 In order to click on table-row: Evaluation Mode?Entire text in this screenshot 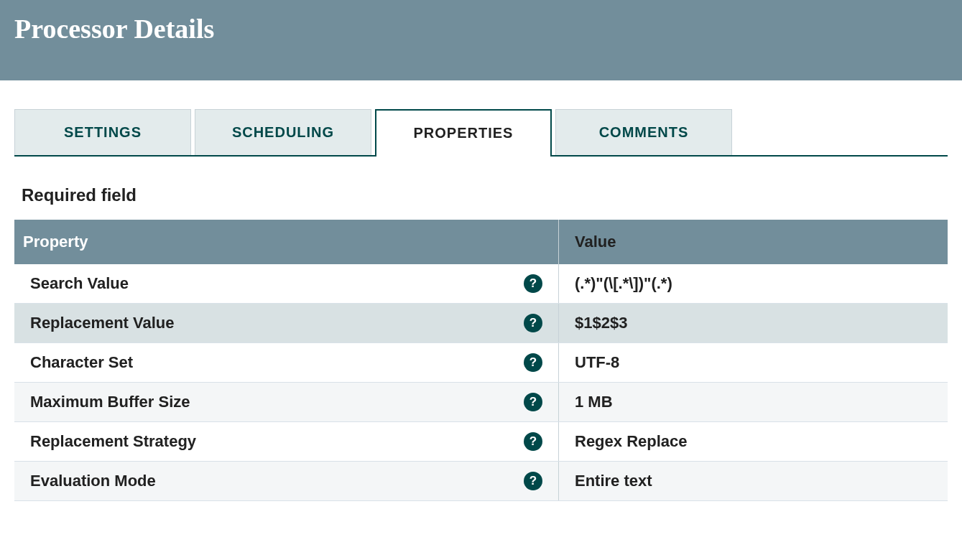, I will do `click(481, 481)`.